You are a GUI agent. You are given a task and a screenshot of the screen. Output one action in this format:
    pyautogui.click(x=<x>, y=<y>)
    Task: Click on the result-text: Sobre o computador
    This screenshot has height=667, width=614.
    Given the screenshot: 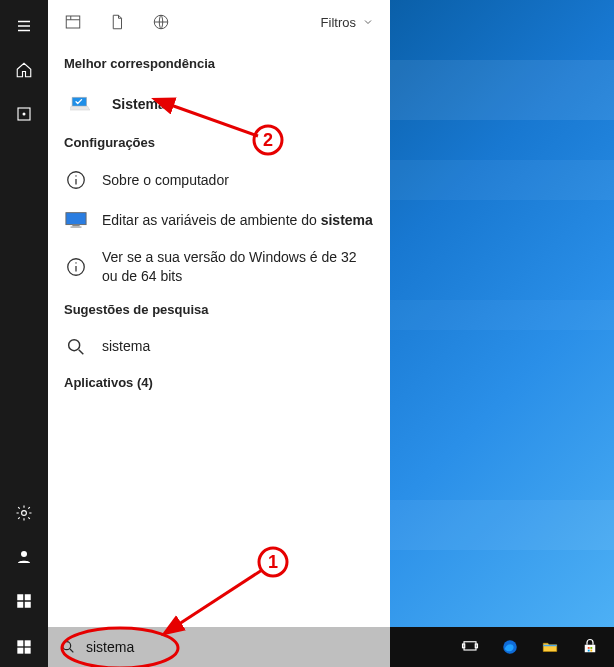 What is the action you would take?
    pyautogui.click(x=238, y=180)
    